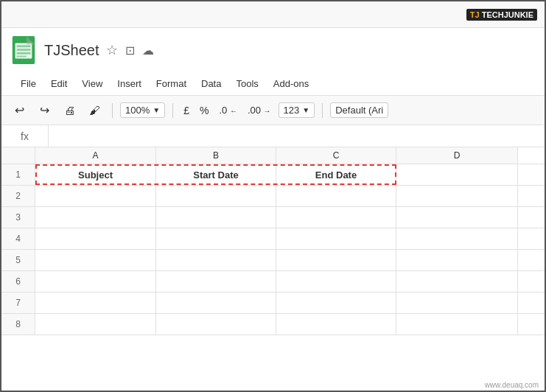  Describe the element at coordinates (511, 385) in the screenshot. I see `watermark: www.deuaq.com` at that location.